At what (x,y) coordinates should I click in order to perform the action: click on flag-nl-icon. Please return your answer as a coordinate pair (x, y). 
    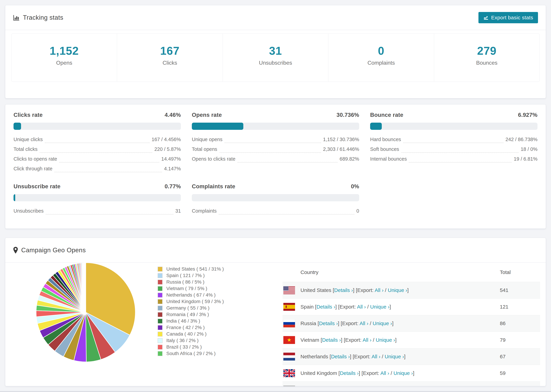
    Looking at the image, I should click on (289, 357).